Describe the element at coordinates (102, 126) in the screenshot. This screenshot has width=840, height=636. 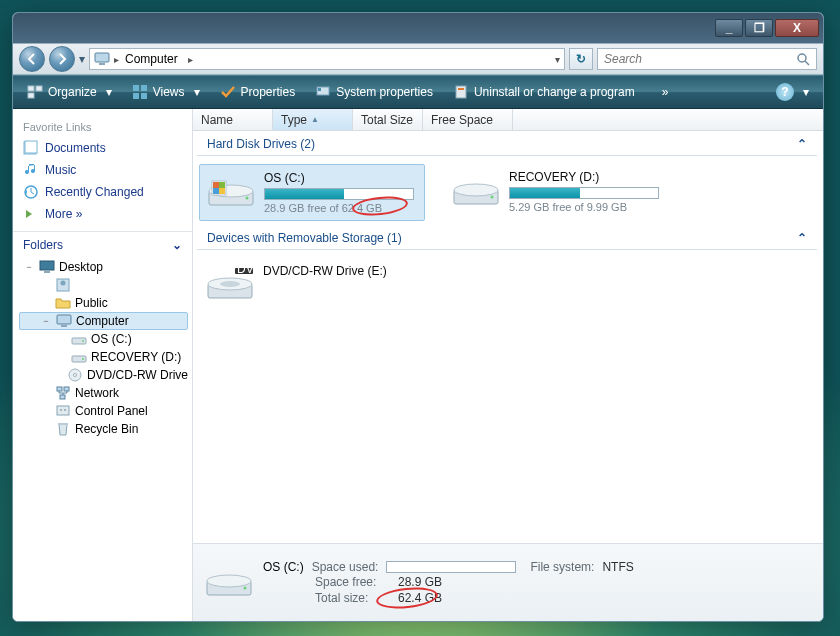
I see `favorite-links-header: Favorite Links` at that location.